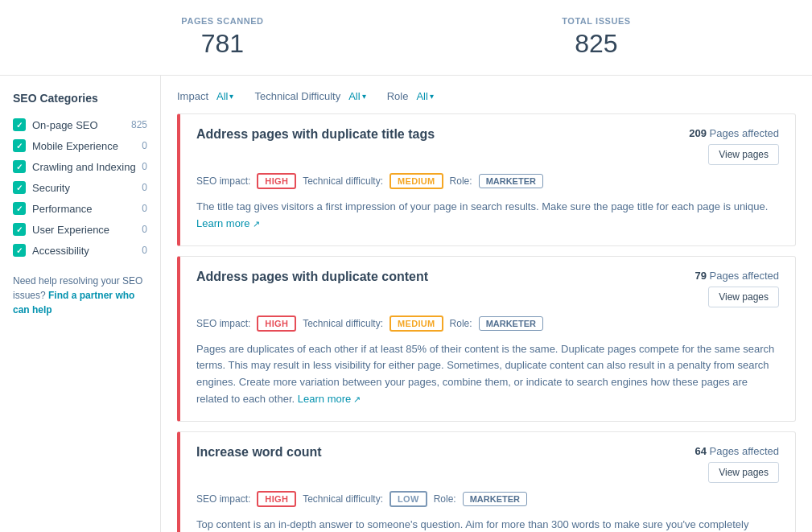 This screenshot has width=812, height=532. I want to click on tech-difficulty-badge-duplicate-title-tags: MEDIUM, so click(417, 181).